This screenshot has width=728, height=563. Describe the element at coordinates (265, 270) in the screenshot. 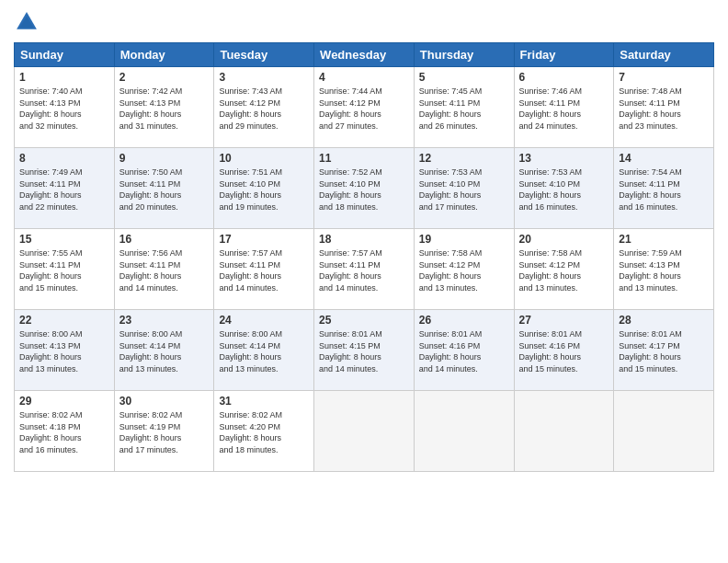

I see `calendar-cell: 17Sunrise: 7:57 AMSunset: 4:11 PMDayligh…` at that location.